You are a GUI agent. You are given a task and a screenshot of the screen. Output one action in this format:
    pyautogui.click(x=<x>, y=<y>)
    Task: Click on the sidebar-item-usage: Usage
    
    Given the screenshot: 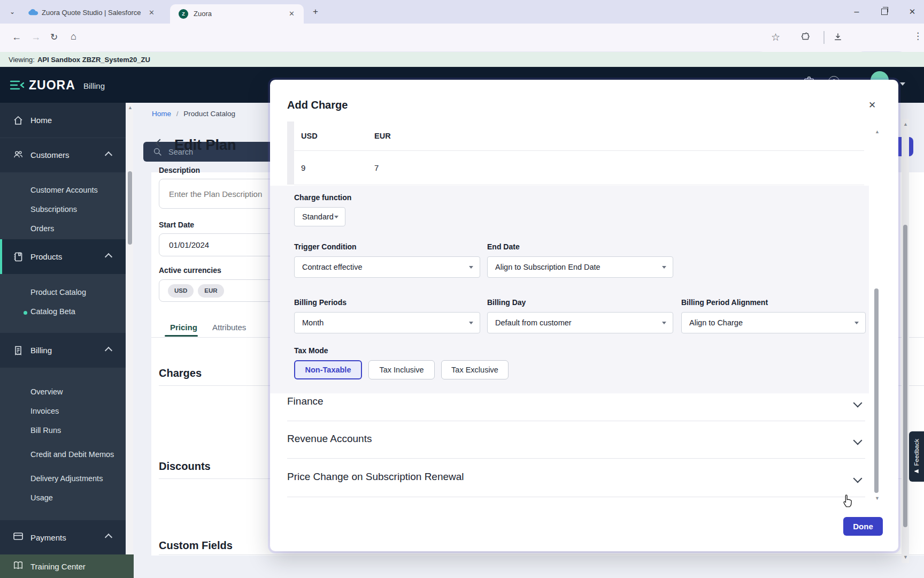 What is the action you would take?
    pyautogui.click(x=42, y=498)
    